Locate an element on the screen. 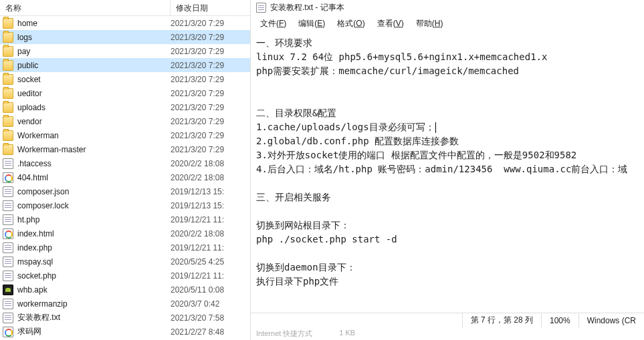 This screenshot has width=644, height=340. file-name: ht.php is located at coordinates (94, 220).